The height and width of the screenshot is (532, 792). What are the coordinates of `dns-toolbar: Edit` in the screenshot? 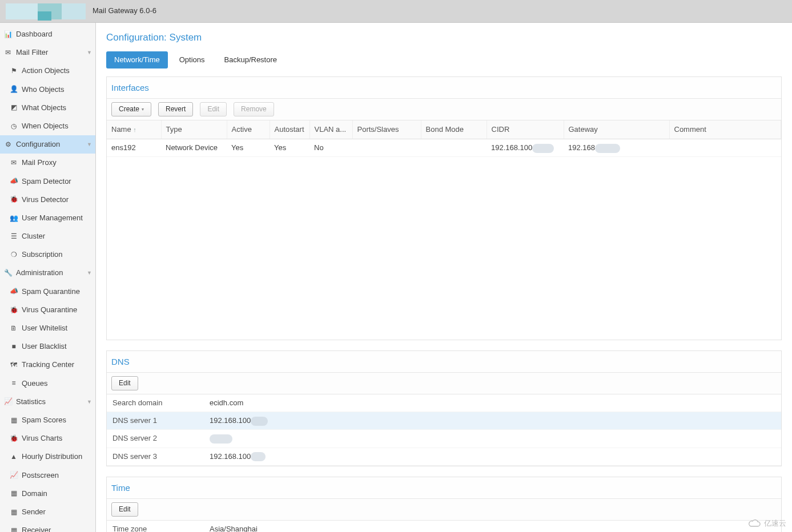 It's located at (444, 384).